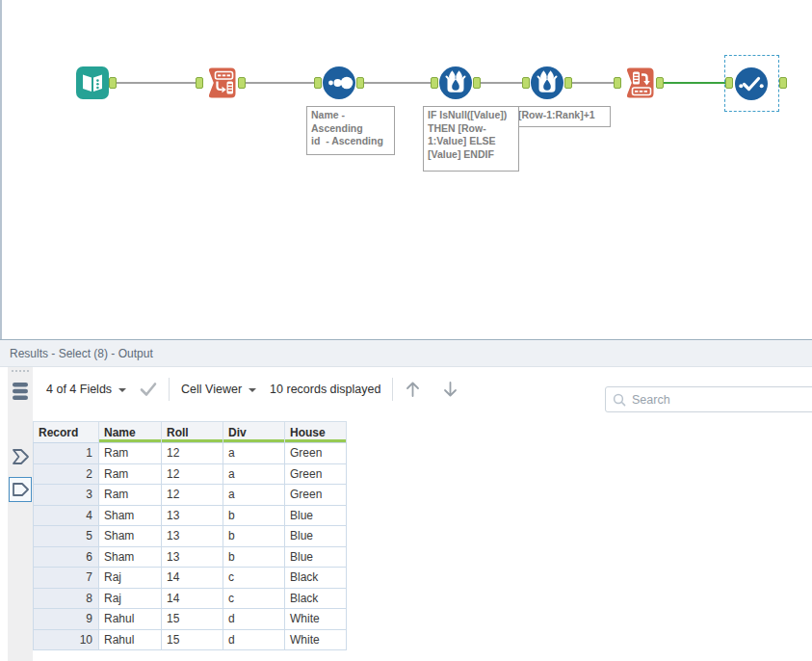  Describe the element at coordinates (66, 557) in the screenshot. I see `record-number-cell: 6` at that location.